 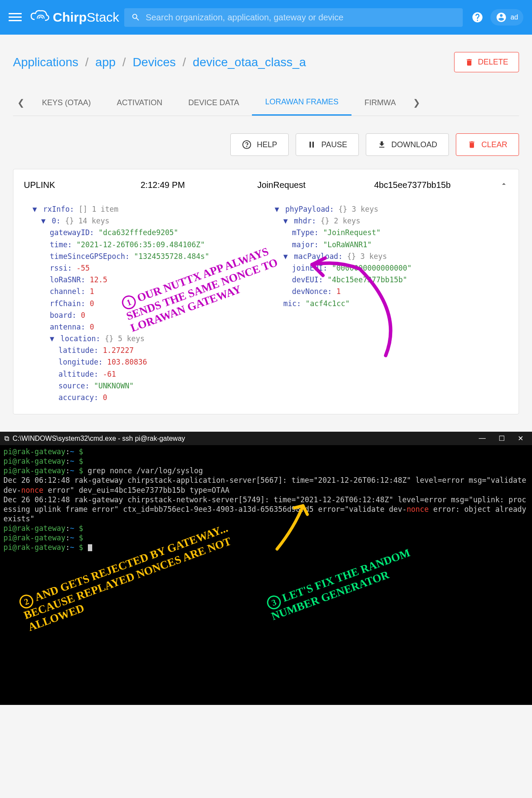 I want to click on breadcrumb-device: device_otaa_class_a, so click(x=249, y=62).